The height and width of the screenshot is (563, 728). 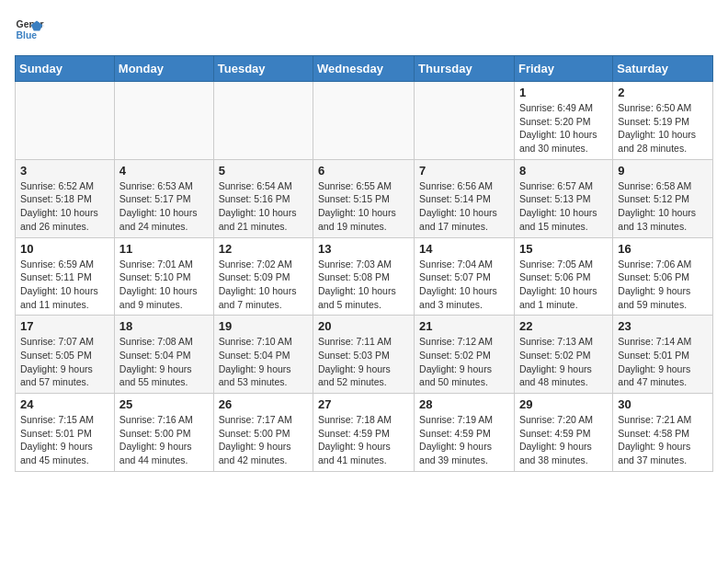 What do you see at coordinates (664, 355) in the screenshot?
I see `calendar-cell: 23Sunrise: 7:14 AM Sunset: 5:01 PM Dayli…` at bounding box center [664, 355].